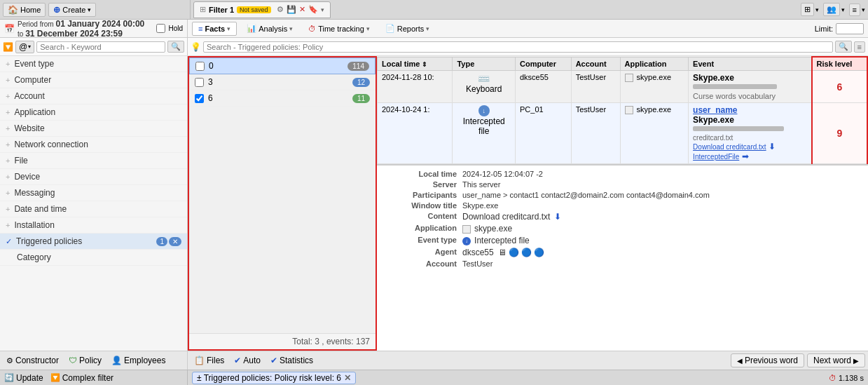 This screenshot has width=868, height=385. What do you see at coordinates (836, 360) in the screenshot?
I see `next-word-button: Next word ▶` at bounding box center [836, 360].